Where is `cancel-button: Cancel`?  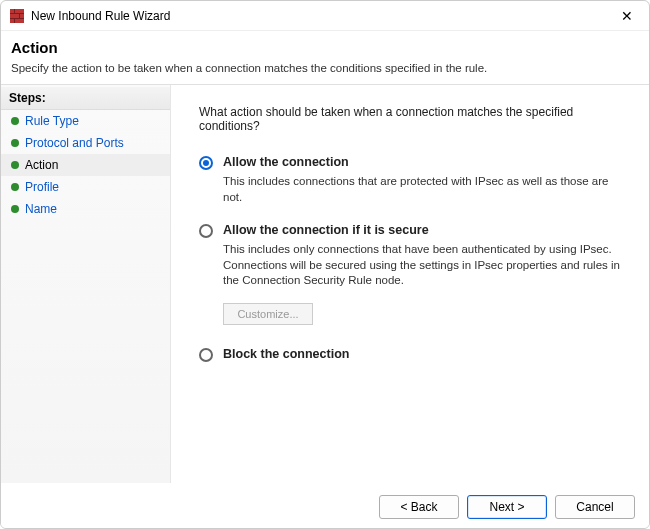
cancel-button: Cancel is located at coordinates (595, 507).